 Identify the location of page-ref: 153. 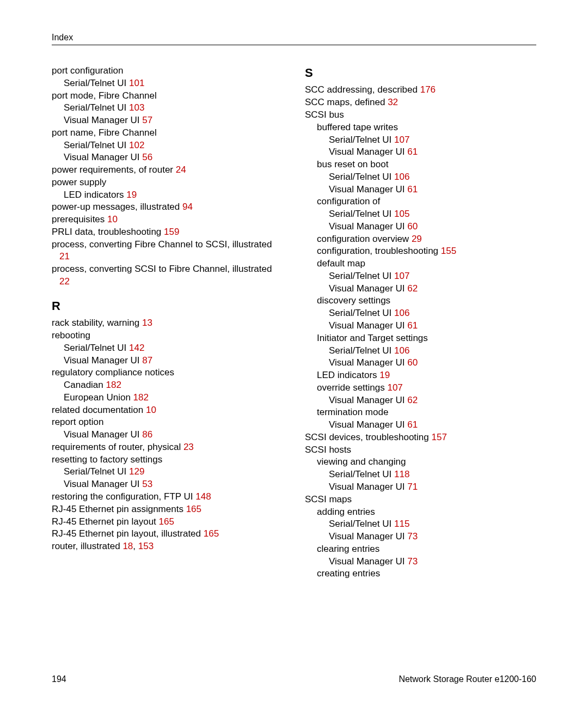
(146, 546).